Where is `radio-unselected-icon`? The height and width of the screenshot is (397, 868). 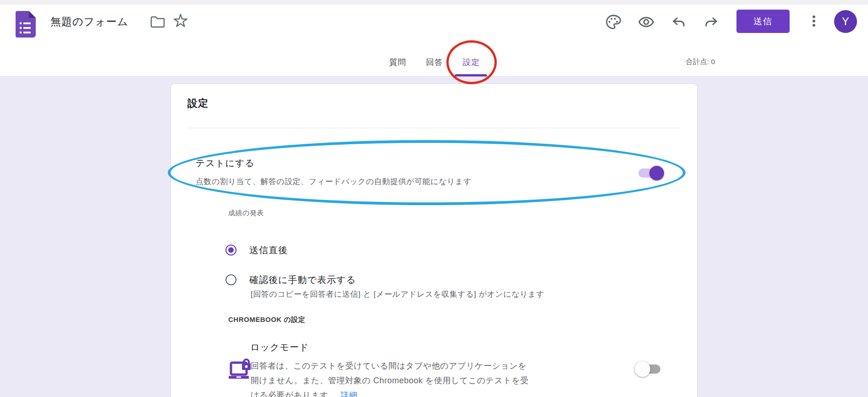 radio-unselected-icon is located at coordinates (231, 280).